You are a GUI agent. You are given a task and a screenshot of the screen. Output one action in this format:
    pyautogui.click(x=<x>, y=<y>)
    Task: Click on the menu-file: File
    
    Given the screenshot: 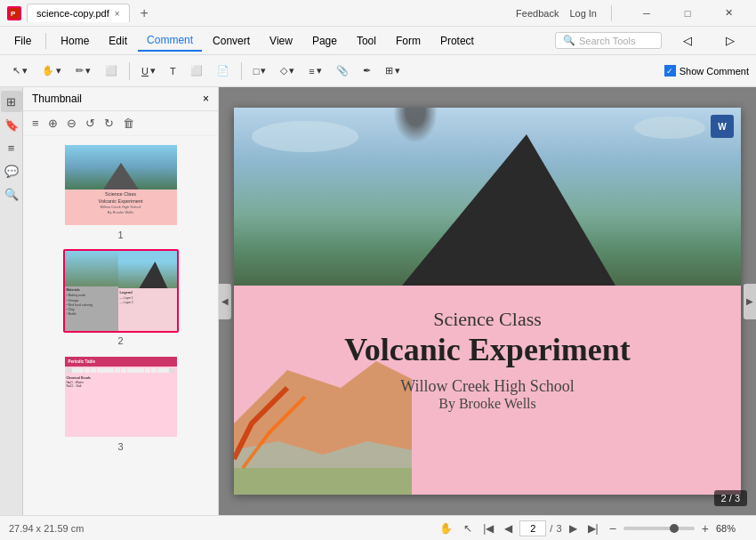 What is the action you would take?
    pyautogui.click(x=23, y=41)
    